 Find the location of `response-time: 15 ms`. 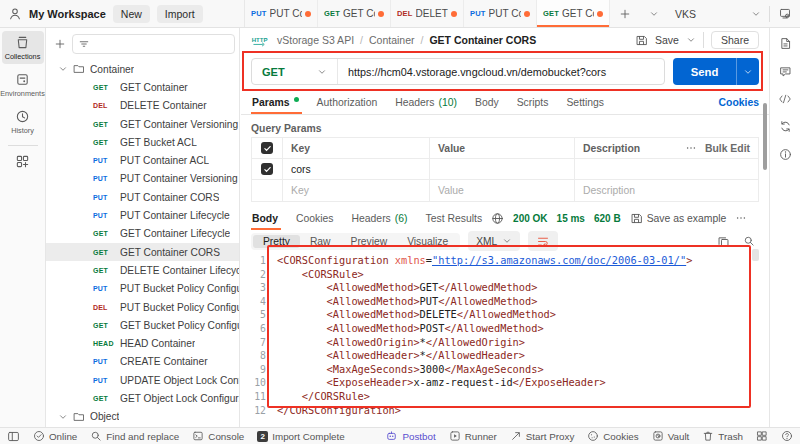

response-time: 15 ms is located at coordinates (571, 218).